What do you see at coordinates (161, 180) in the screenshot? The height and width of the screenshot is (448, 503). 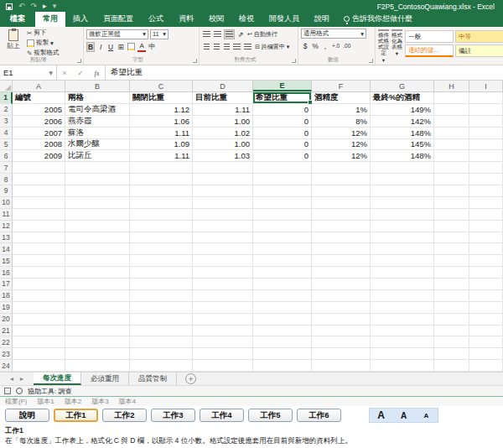 I see `cell-C8` at bounding box center [161, 180].